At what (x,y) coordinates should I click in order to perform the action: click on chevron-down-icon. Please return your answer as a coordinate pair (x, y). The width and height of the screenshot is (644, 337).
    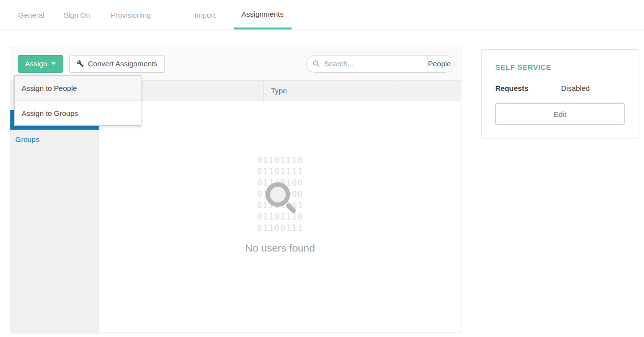
    Looking at the image, I should click on (54, 64).